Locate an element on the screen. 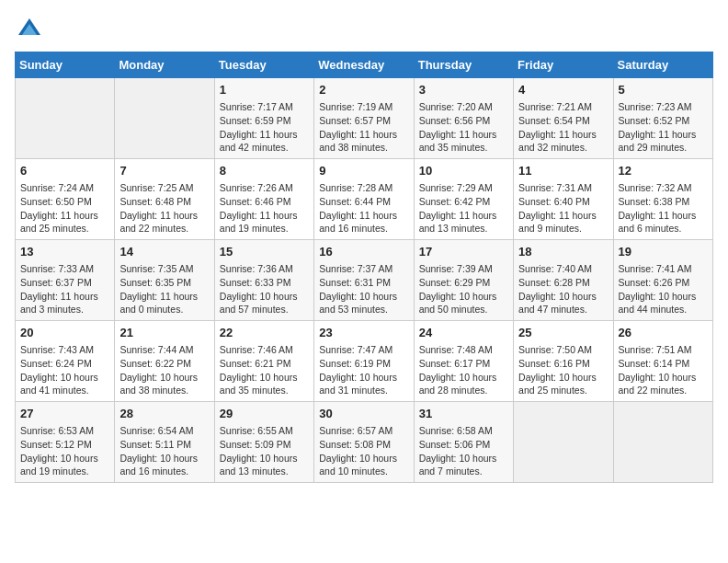  day-number: 4 is located at coordinates (563, 90).